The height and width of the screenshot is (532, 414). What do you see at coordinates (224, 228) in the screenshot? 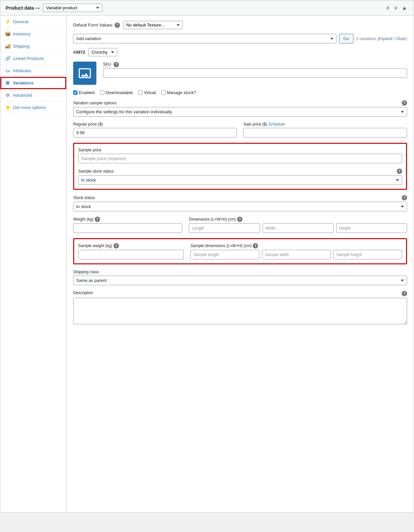
I see `length-input` at bounding box center [224, 228].